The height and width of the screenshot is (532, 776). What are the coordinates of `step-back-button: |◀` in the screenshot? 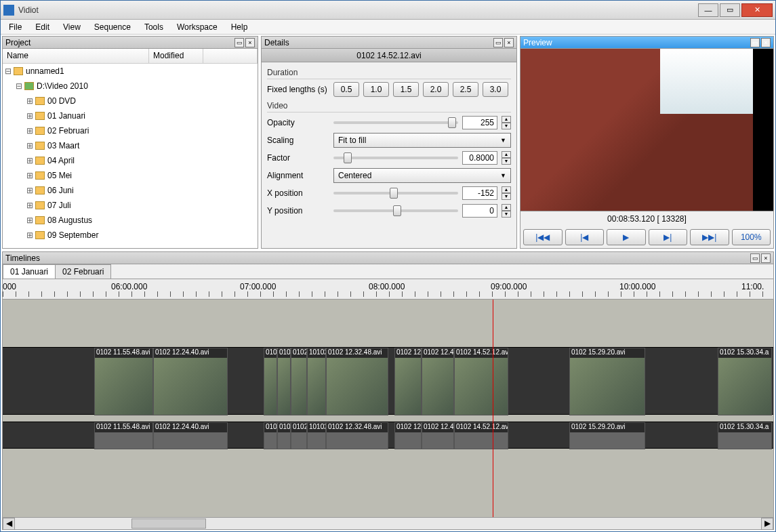 It's located at (585, 237).